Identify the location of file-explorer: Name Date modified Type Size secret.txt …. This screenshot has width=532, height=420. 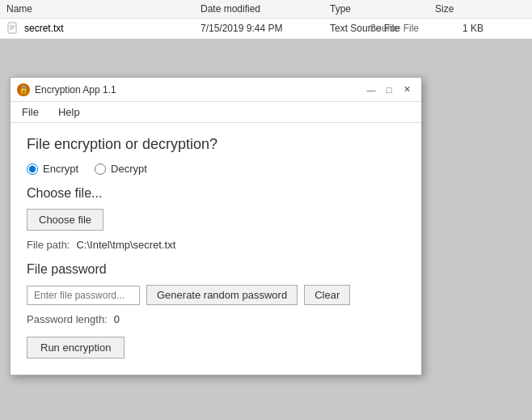
(266, 19).